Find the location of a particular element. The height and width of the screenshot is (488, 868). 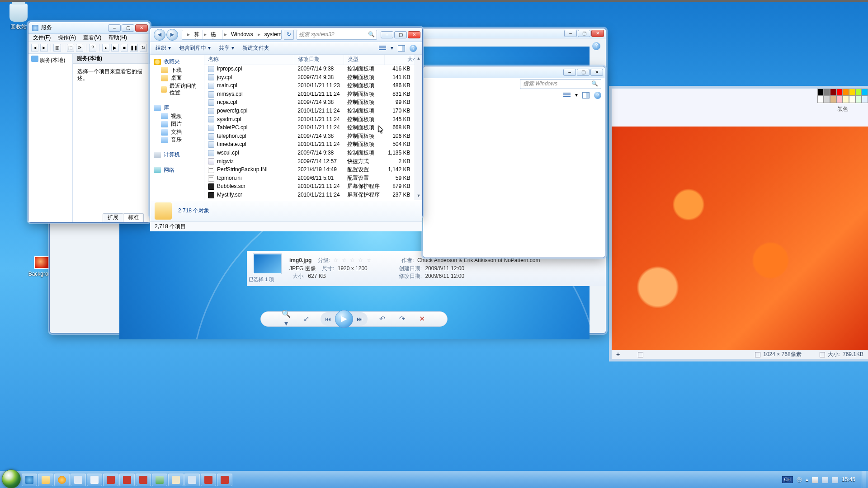

nav-item: 文档 is located at coordinates (177, 132).